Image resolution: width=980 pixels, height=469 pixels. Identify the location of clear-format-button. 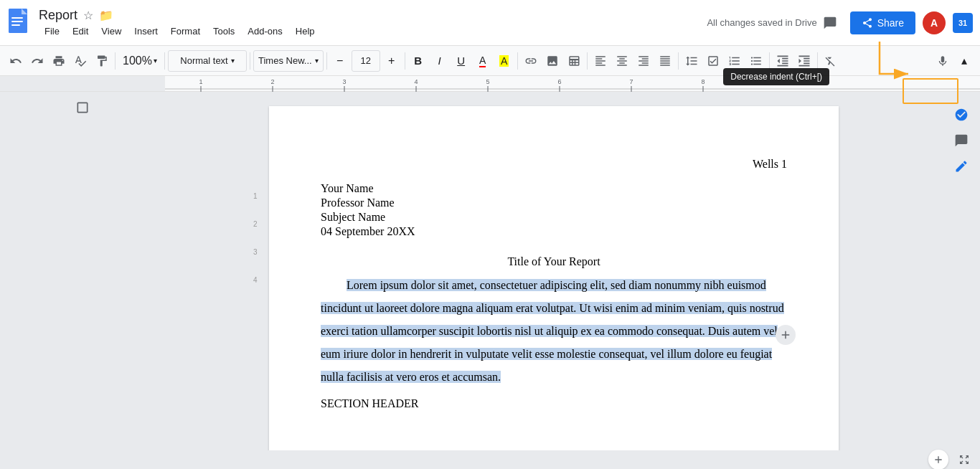
(831, 61).